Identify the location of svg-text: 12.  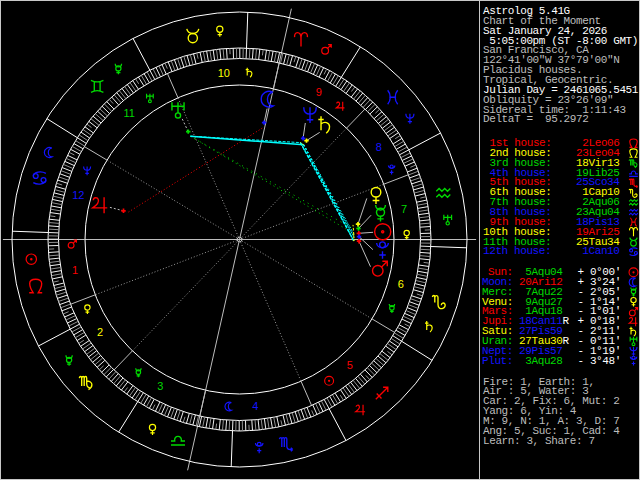
(78, 195).